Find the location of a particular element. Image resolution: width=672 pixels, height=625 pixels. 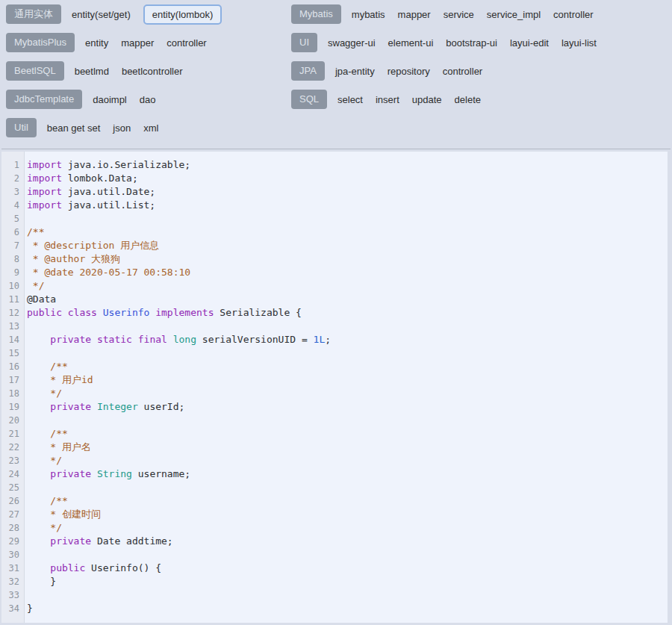

line-number: 32 is located at coordinates (13, 582).